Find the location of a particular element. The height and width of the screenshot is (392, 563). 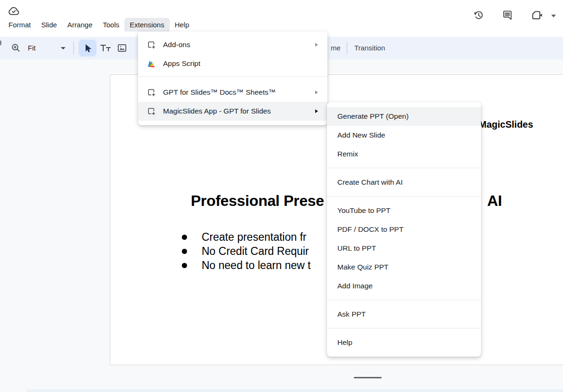

image-icon is located at coordinates (122, 48).